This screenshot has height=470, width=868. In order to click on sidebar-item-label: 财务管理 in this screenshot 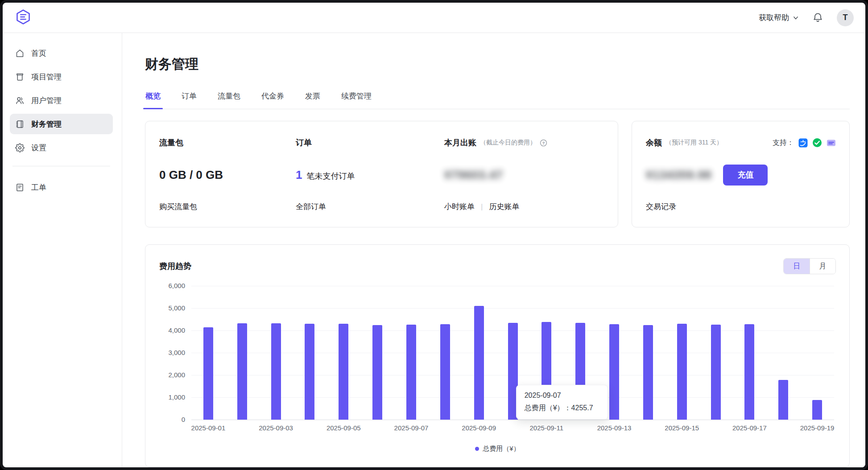, I will do `click(46, 124)`.